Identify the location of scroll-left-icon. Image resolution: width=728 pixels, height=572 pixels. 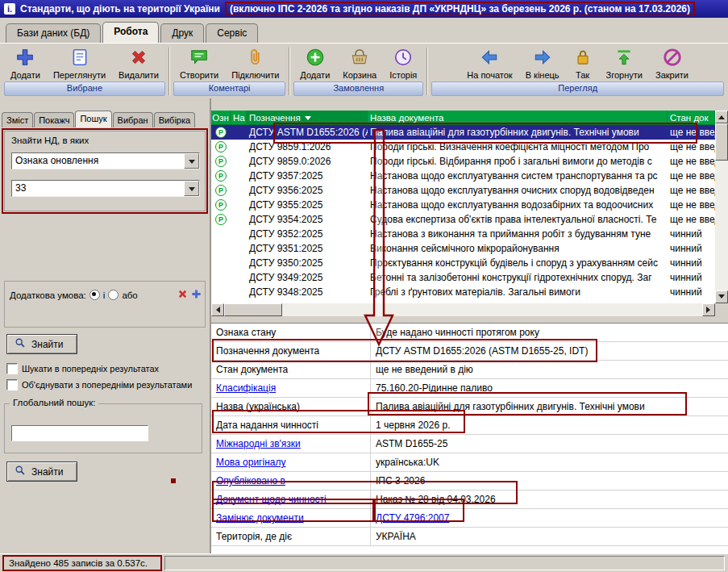
(218, 310).